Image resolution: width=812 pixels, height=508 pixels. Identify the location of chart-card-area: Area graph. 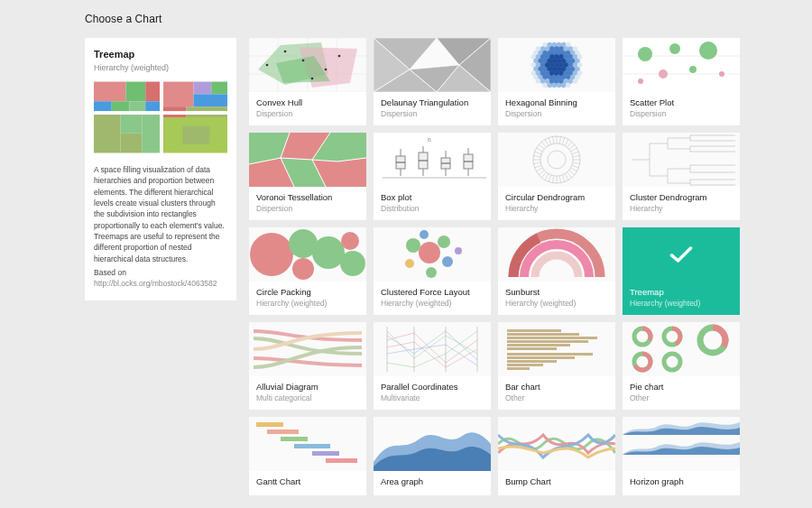
(432, 457).